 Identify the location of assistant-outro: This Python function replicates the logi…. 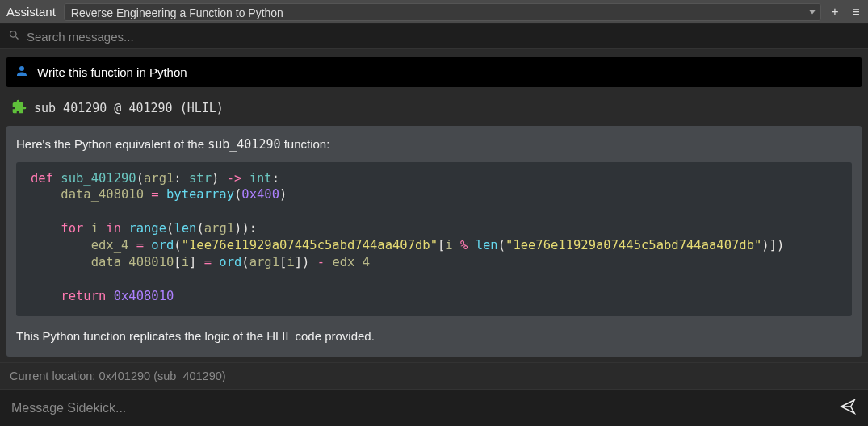
(434, 337).